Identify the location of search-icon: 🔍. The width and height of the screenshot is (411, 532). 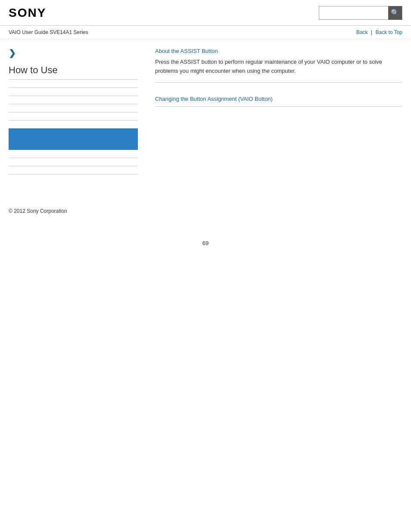
(395, 13).